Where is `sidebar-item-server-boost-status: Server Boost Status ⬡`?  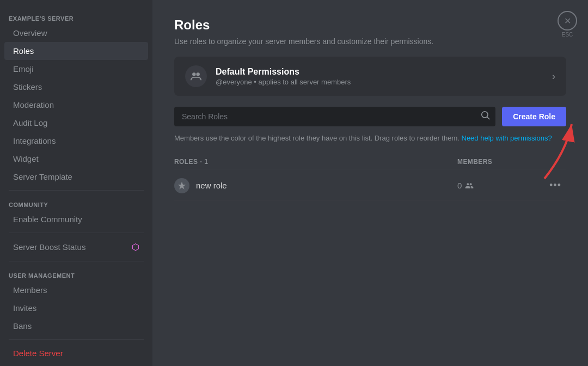
sidebar-item-server-boost-status: Server Boost Status ⬡ is located at coordinates (76, 247).